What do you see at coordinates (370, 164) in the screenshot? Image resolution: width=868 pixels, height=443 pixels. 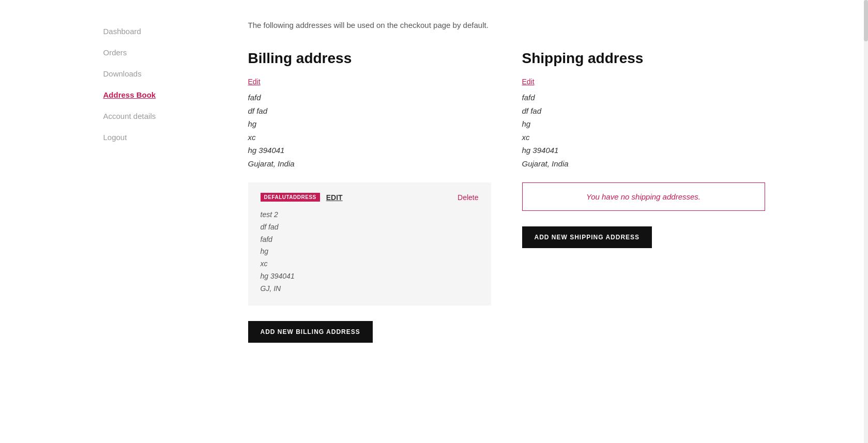 I see `billing-line6: Gujarat, India` at bounding box center [370, 164].